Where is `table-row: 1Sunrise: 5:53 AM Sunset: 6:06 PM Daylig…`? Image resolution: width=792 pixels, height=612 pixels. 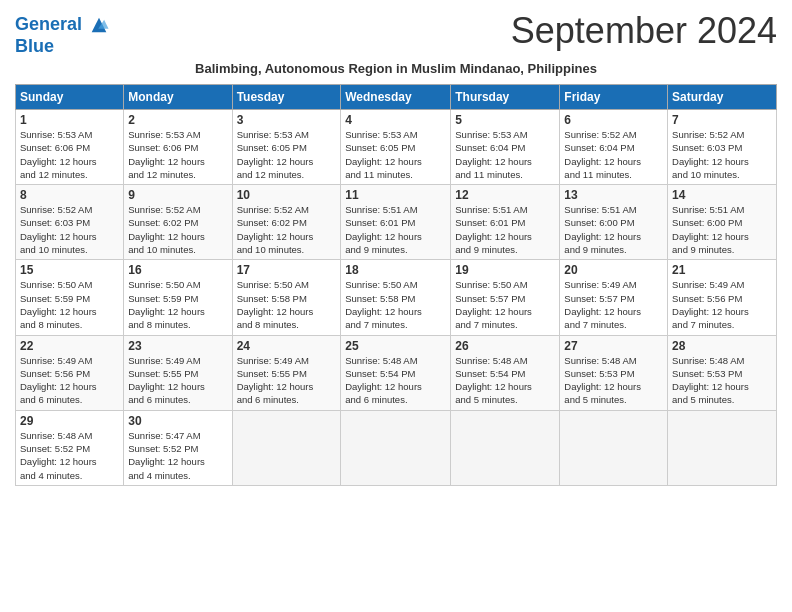 table-row: 1Sunrise: 5:53 AM Sunset: 6:06 PM Daylig… is located at coordinates (70, 148).